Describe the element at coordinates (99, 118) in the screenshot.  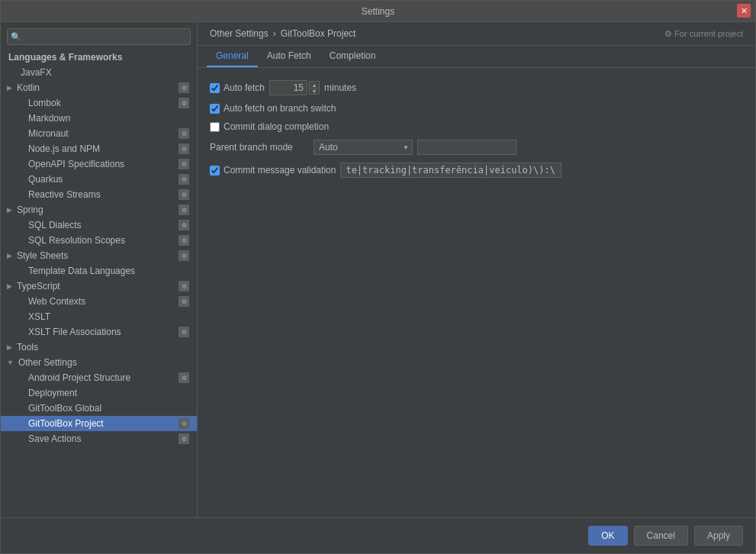
I see `sidebar-item-markdown: Markdown` at that location.